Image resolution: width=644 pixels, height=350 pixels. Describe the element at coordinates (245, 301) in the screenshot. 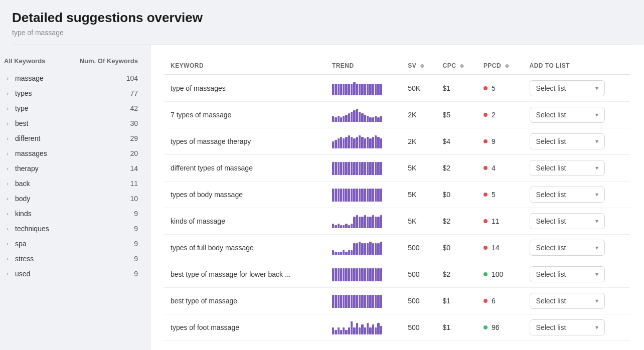

I see `cell-keyword: best type of massage` at that location.